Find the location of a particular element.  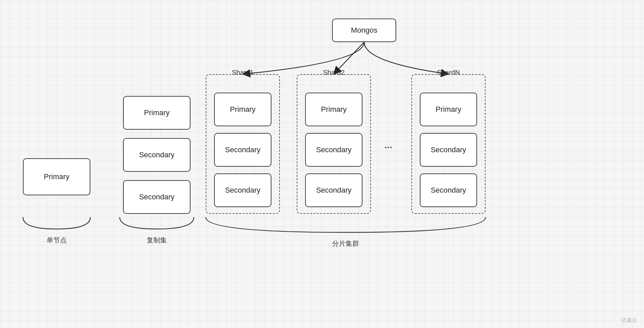

shardN-secondary1-box: Secondary is located at coordinates (448, 150).